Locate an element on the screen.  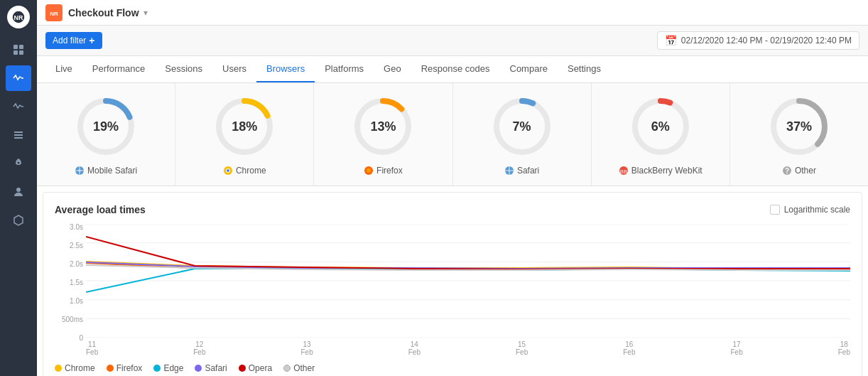
donut-other: 37% is located at coordinates (799, 127).